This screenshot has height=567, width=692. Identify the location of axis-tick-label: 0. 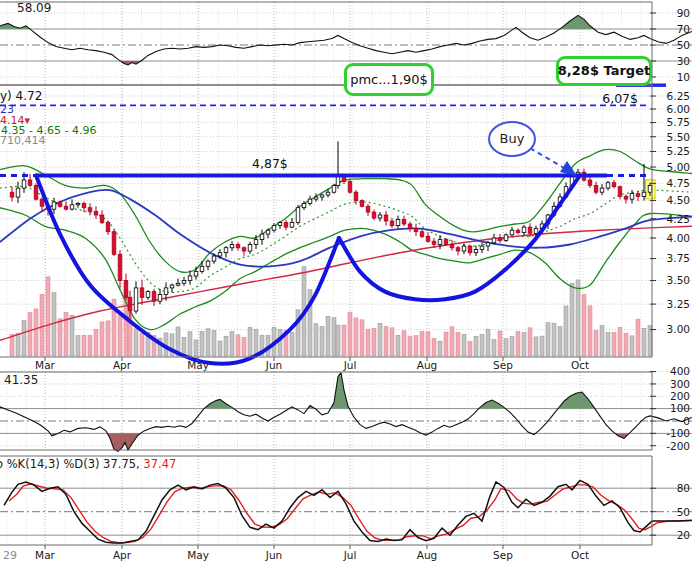
(686, 421).